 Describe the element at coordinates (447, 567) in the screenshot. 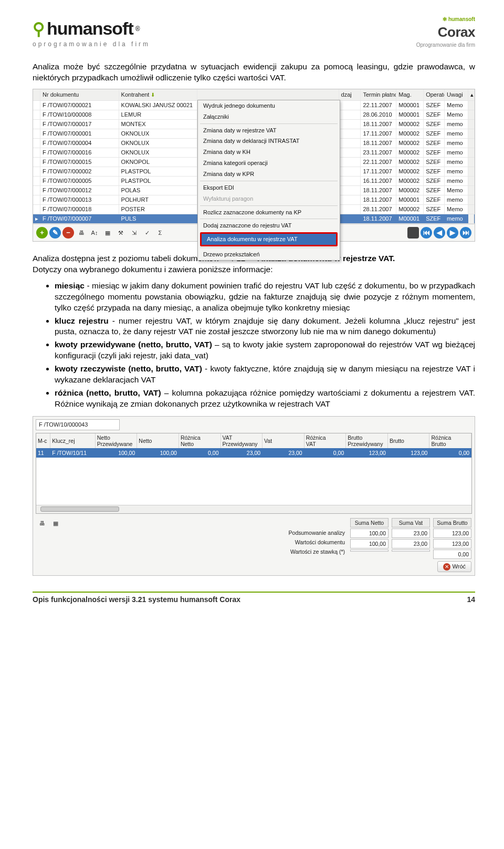

I see `close-icon: ✕` at that location.